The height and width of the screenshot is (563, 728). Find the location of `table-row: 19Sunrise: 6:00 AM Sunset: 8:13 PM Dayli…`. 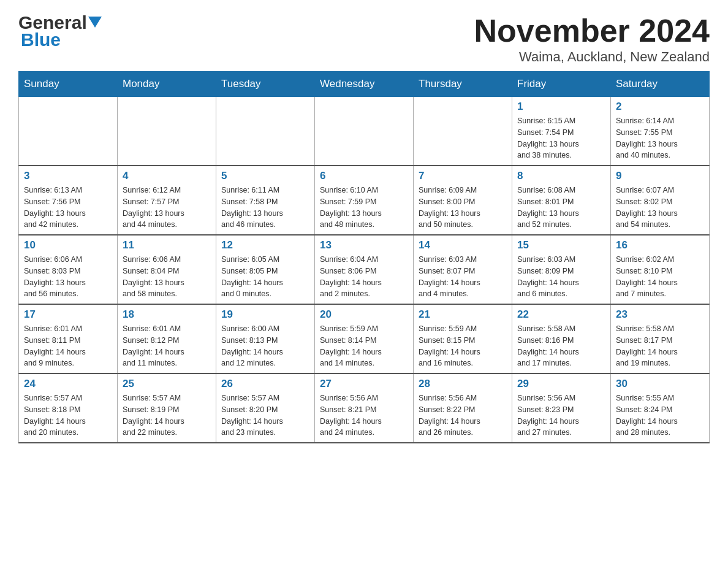

table-row: 19Sunrise: 6:00 AM Sunset: 8:13 PM Dayli… is located at coordinates (266, 339).